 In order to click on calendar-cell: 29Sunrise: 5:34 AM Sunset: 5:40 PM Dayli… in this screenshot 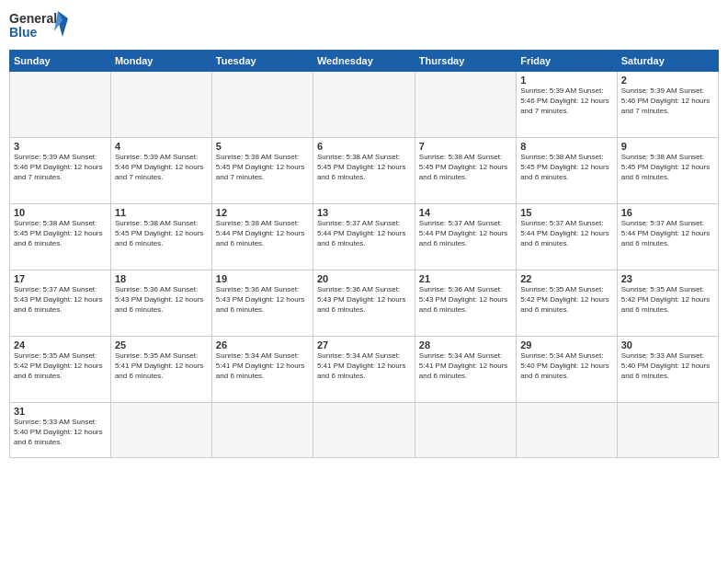, I will do `click(567, 370)`.